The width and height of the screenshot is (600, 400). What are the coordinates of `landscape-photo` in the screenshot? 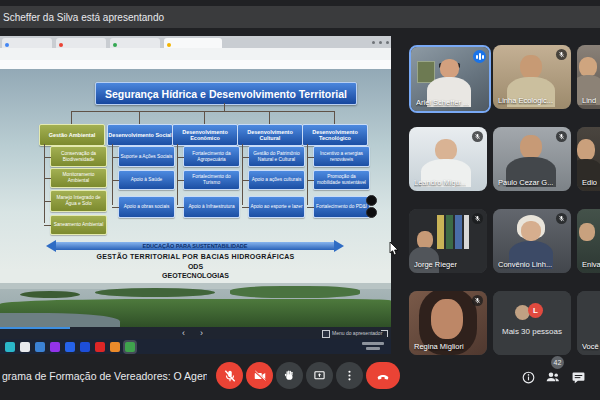 It's located at (196, 305).